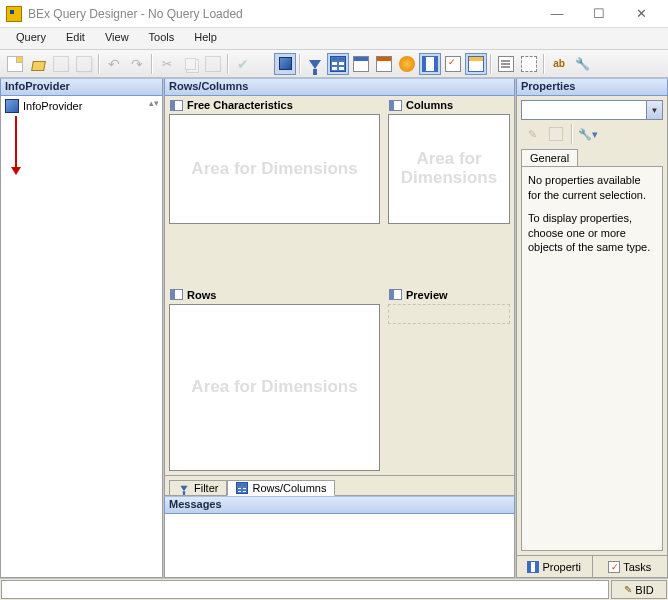  I want to click on cells-button, so click(361, 64).